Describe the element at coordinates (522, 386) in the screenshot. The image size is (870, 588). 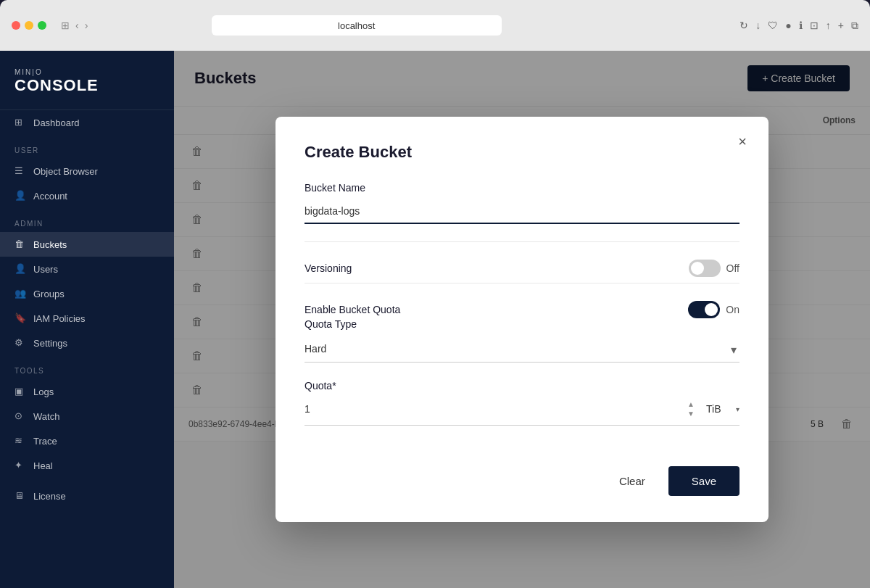
I see `quota-value-label: Quota*` at that location.